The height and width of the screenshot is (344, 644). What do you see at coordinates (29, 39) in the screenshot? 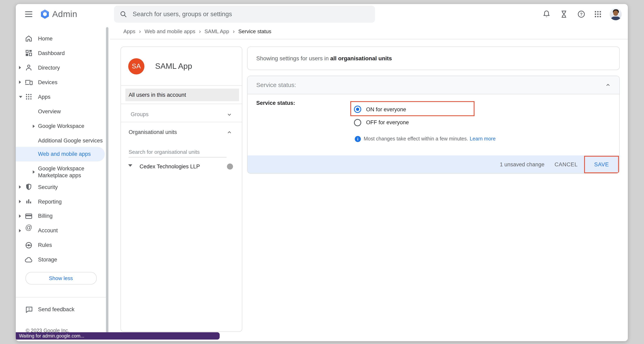
I see `home-icon` at bounding box center [29, 39].